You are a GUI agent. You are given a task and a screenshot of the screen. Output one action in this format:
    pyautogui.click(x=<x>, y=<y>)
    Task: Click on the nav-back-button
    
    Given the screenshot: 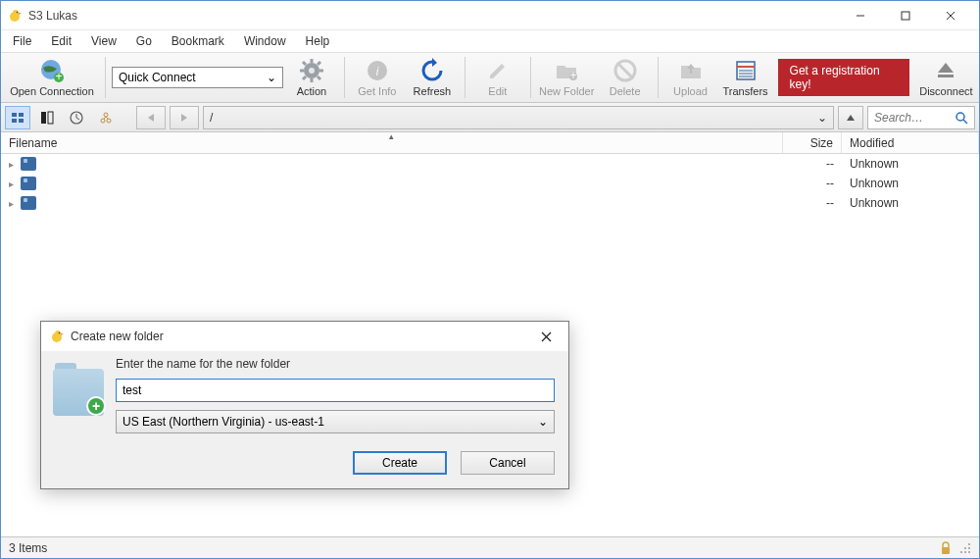 What is the action you would take?
    pyautogui.click(x=151, y=118)
    